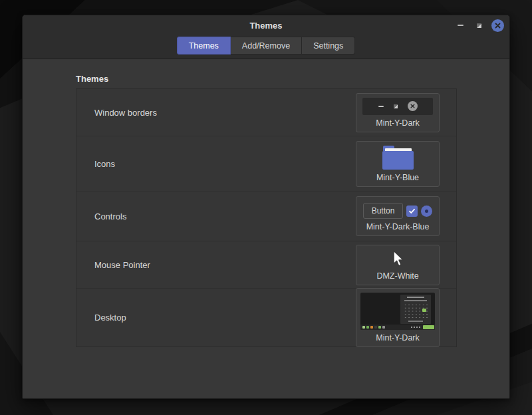  I want to click on section-header: Themes, so click(293, 78).